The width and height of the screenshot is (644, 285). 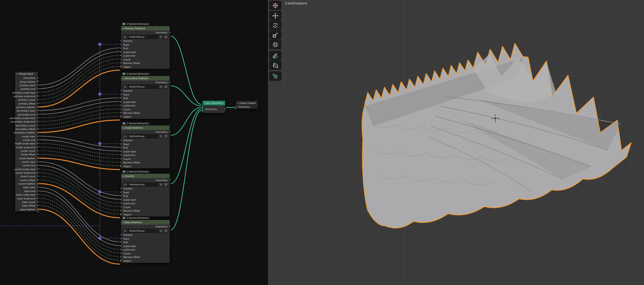 I want to click on base-scale-end-output-socket, so click(x=38, y=198).